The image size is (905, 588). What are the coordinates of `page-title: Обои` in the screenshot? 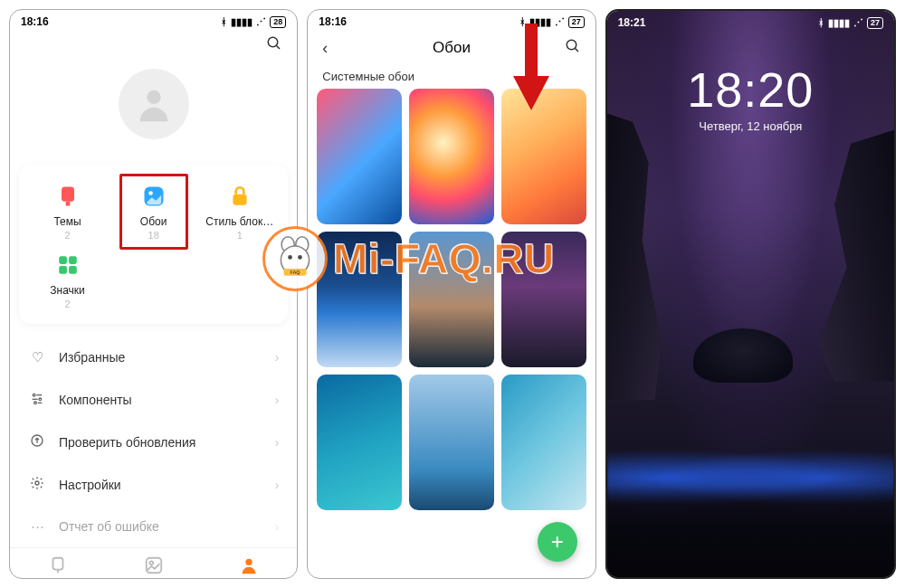 It's located at (452, 48).